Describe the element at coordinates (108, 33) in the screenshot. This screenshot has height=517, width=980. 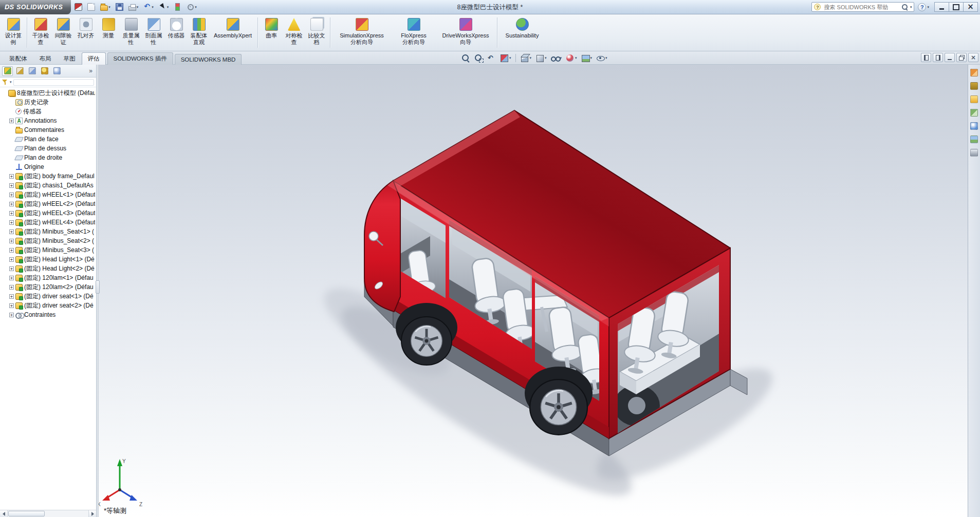
I see `ribbon-measure-button: 测量` at that location.